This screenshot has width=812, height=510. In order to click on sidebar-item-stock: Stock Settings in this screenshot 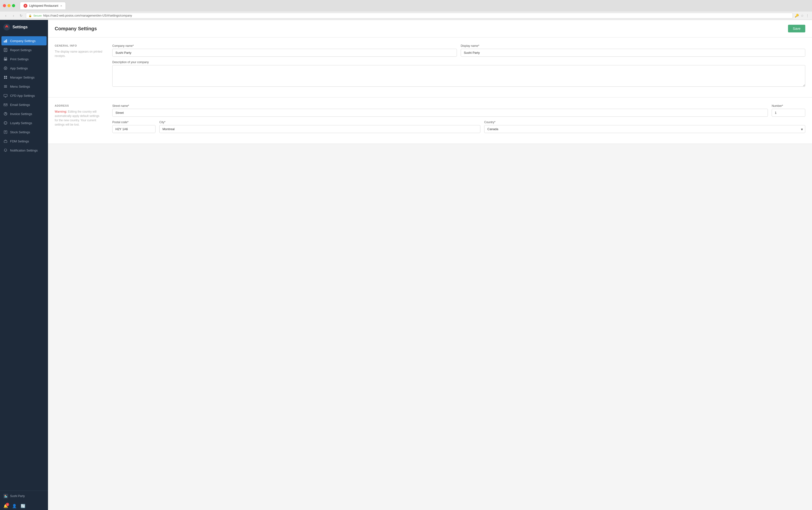, I will do `click(24, 132)`.